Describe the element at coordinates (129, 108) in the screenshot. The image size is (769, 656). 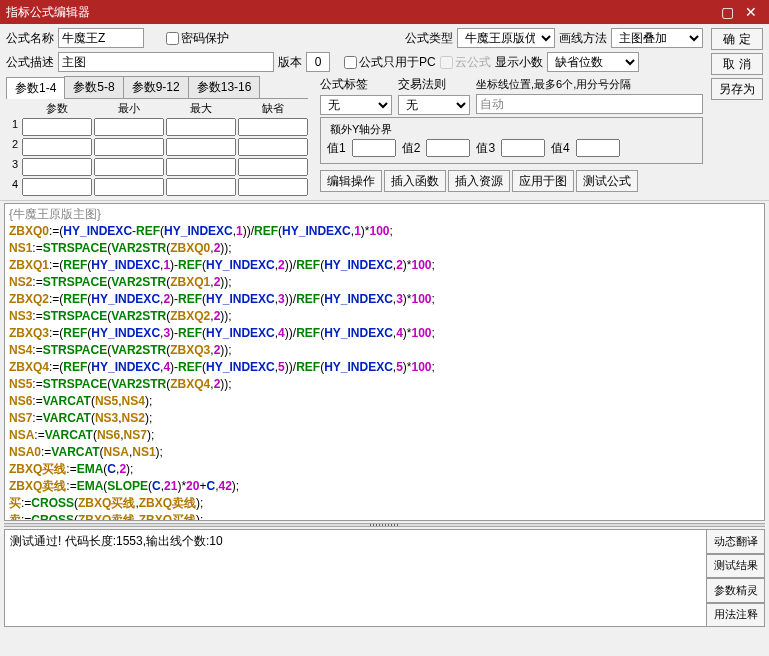
I see `param-hd-min: 最小` at that location.